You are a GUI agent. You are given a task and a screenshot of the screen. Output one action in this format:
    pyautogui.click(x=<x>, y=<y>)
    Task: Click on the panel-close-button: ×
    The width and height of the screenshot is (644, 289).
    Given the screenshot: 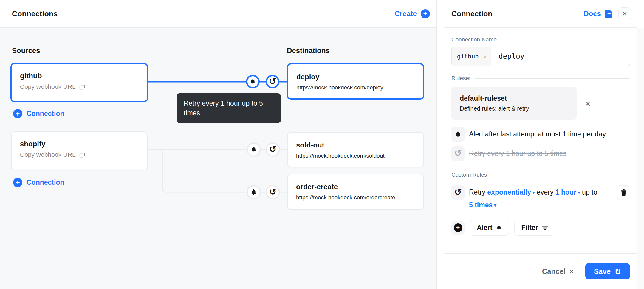 What is the action you would take?
    pyautogui.click(x=625, y=14)
    